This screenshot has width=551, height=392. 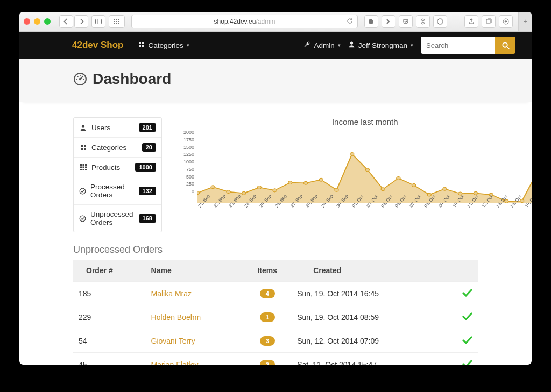 What do you see at coordinates (171, 294) in the screenshot?
I see `order-customer-link: Malika Mraz` at bounding box center [171, 294].